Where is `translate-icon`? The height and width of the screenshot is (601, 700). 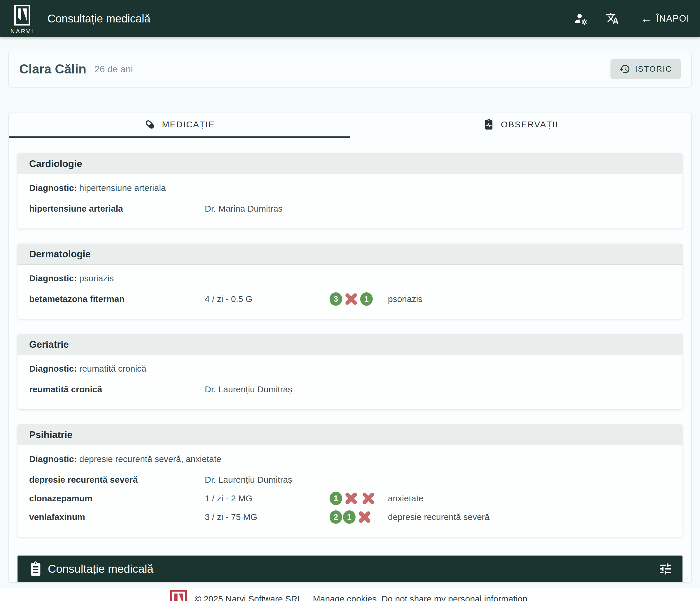 translate-icon is located at coordinates (612, 19).